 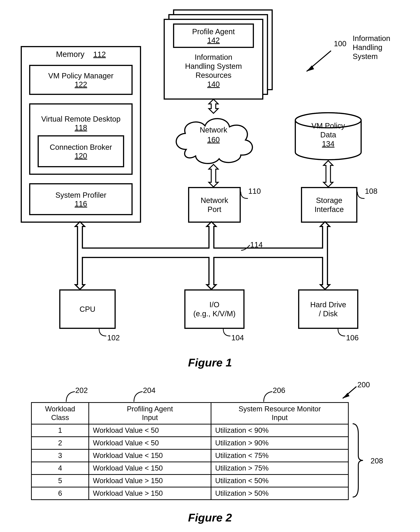 I want to click on io-box: I/O (e.g., K/V/M), so click(x=214, y=309).